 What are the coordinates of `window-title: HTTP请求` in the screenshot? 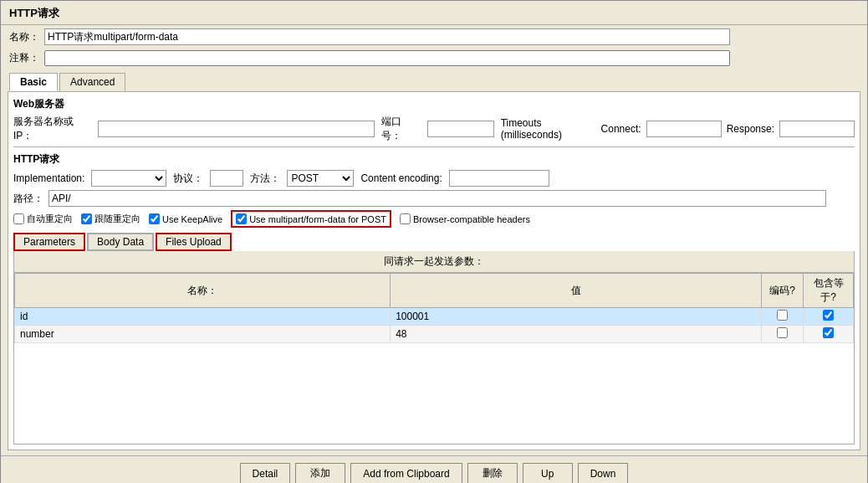 It's located at (434, 13).